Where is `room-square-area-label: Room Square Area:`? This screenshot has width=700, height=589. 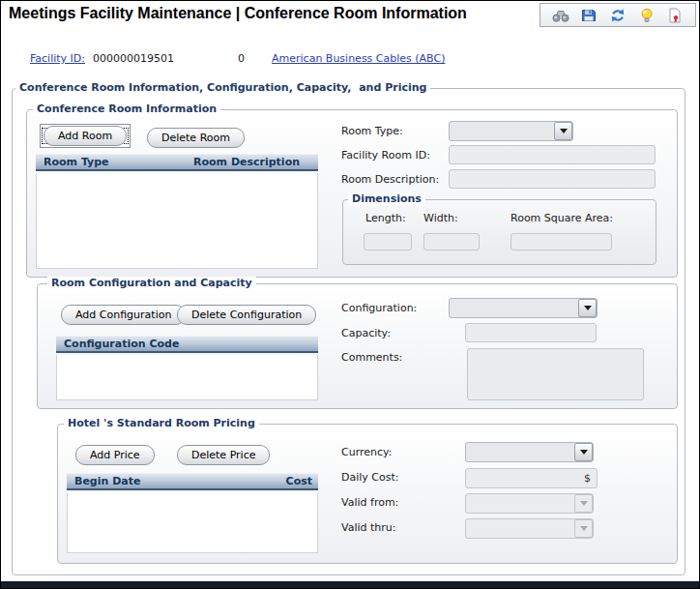 room-square-area-label: Room Square Area: is located at coordinates (562, 219).